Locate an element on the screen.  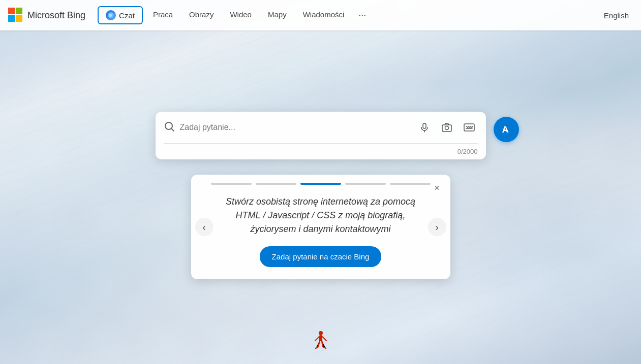
nav-item-wiadomosci: Wiadomości is located at coordinates (324, 15).